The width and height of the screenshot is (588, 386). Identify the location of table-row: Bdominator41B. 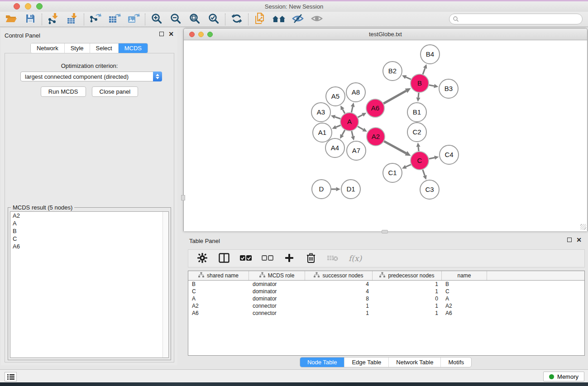
(387, 284).